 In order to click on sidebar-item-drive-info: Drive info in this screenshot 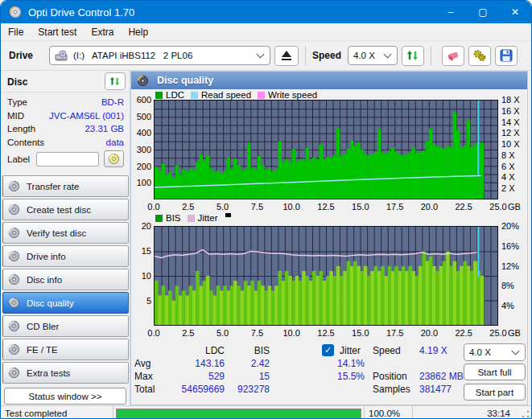, I will do `click(66, 256)`.